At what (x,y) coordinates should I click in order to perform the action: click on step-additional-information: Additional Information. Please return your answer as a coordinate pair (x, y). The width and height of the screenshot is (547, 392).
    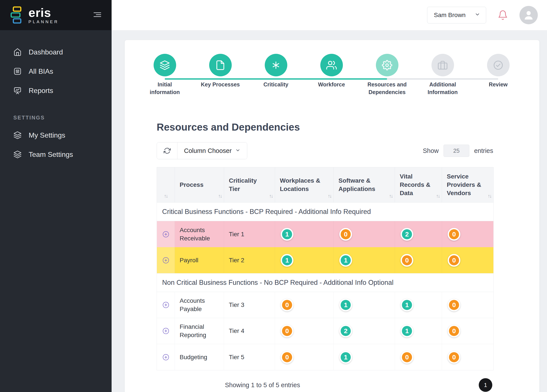
    Looking at the image, I should click on (443, 75).